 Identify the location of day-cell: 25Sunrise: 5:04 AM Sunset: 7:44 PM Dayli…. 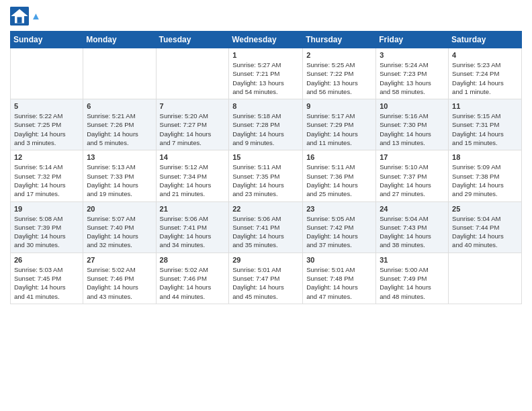
(485, 227).